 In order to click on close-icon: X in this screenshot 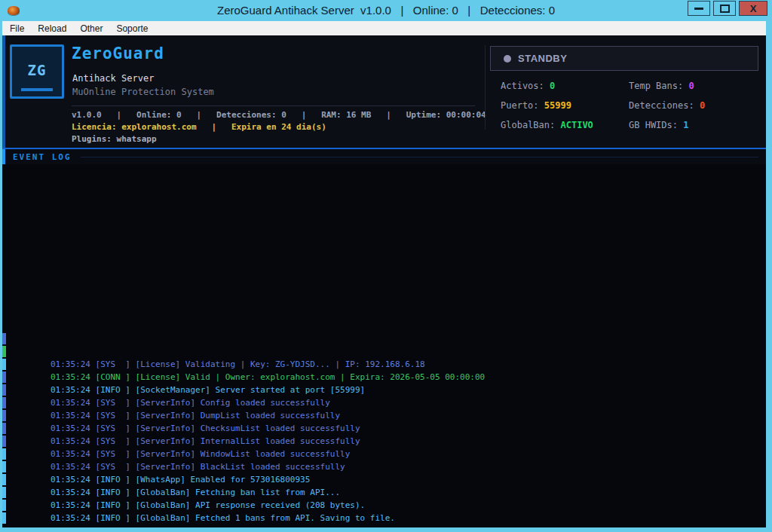, I will do `click(754, 9)`.